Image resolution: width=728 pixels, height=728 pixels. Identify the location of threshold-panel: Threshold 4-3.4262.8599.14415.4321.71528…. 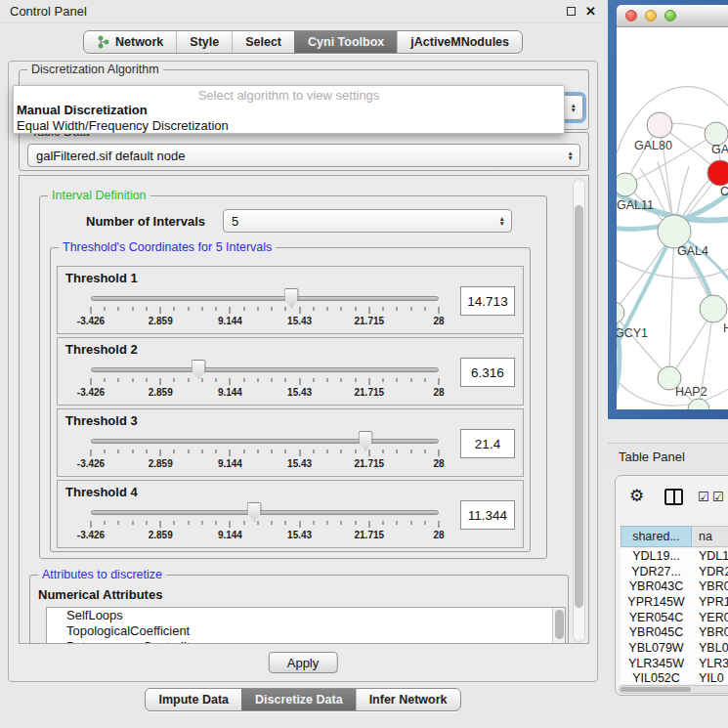
(290, 514).